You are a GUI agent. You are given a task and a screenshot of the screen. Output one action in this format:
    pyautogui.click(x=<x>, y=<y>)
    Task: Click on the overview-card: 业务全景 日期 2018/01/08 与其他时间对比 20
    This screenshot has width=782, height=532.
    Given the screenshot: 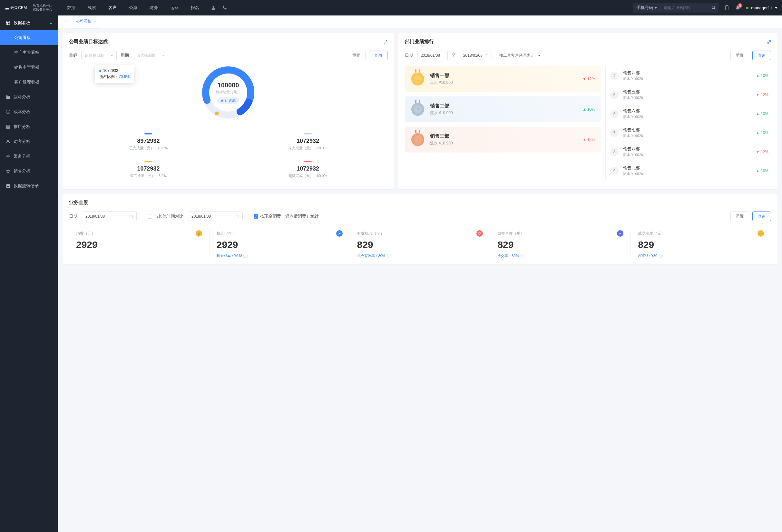 What is the action you would take?
    pyautogui.click(x=420, y=229)
    